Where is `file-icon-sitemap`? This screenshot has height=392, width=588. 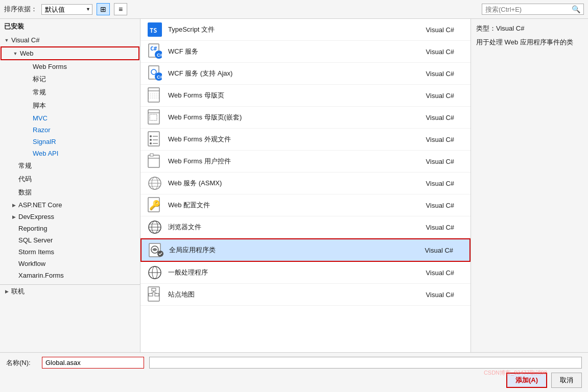
file-icon-sitemap is located at coordinates (155, 295).